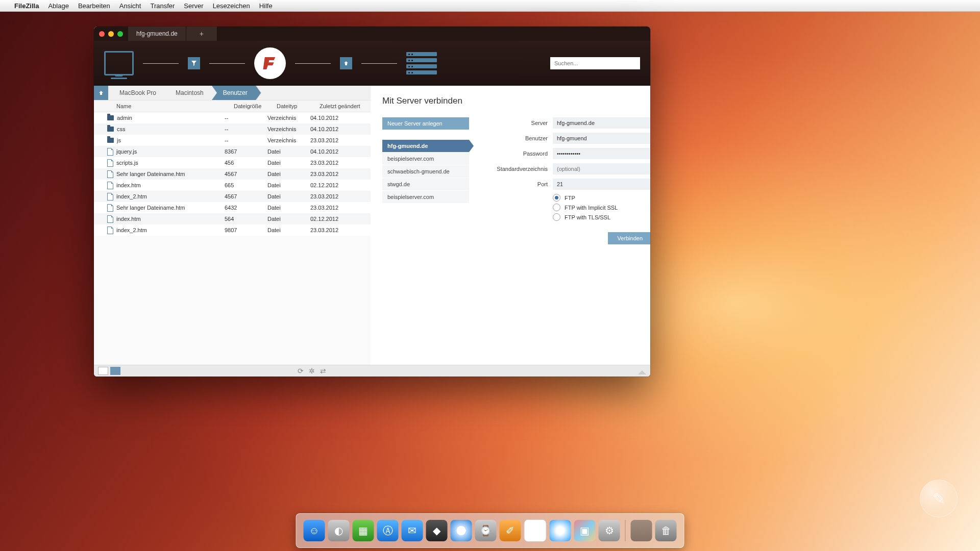  I want to click on dock-app-icon: ◆, so click(437, 531).